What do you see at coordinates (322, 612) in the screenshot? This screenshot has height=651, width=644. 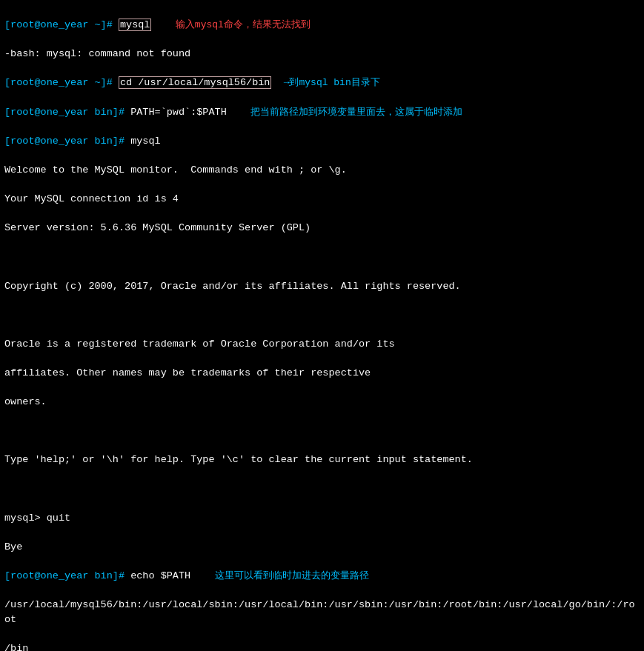 I see `line-21: /usr/local/mysql56/bin:/usr/local/sbin:/…` at bounding box center [322, 612].